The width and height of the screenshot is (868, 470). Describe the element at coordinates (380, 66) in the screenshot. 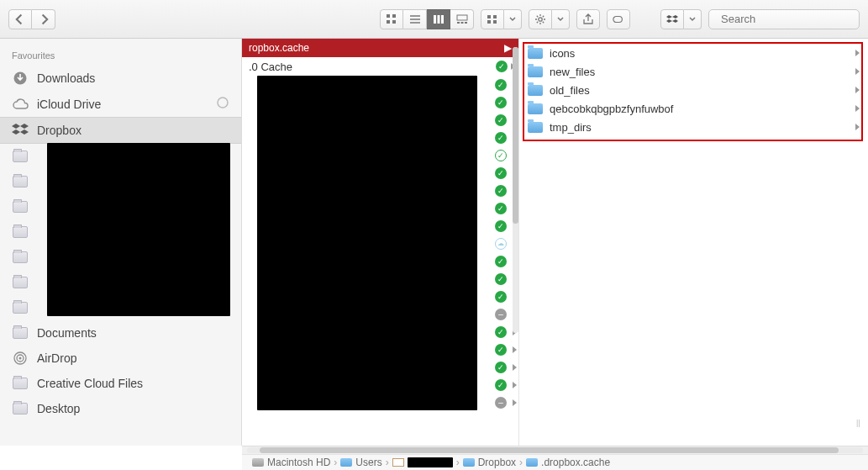

I see `column-1-row: .0 Cache ✓` at that location.